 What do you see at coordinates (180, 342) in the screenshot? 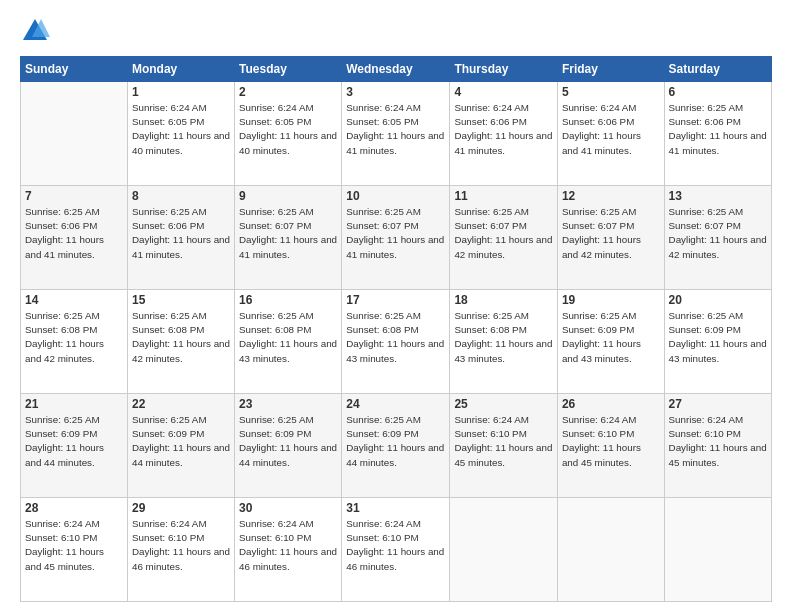
I see `calendar-cell: 15 Sunrise: 6:25 AMSunset: 6:08 PMDaylig…` at bounding box center [180, 342].